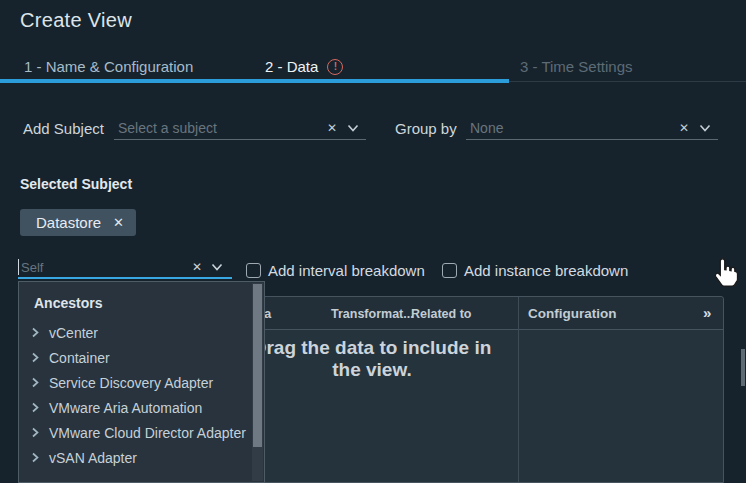  Describe the element at coordinates (68, 303) in the screenshot. I see `dropdown-group-header: Ancestors` at that location.